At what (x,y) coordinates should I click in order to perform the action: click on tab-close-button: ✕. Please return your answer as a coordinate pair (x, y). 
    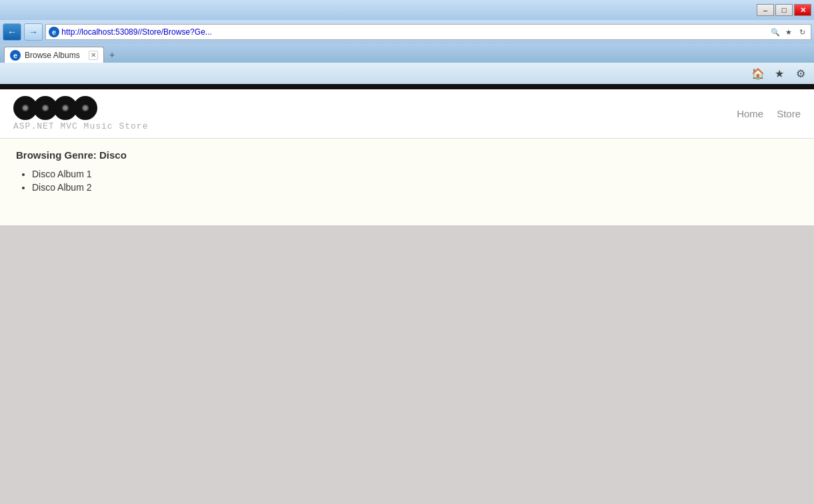
    Looking at the image, I should click on (93, 55).